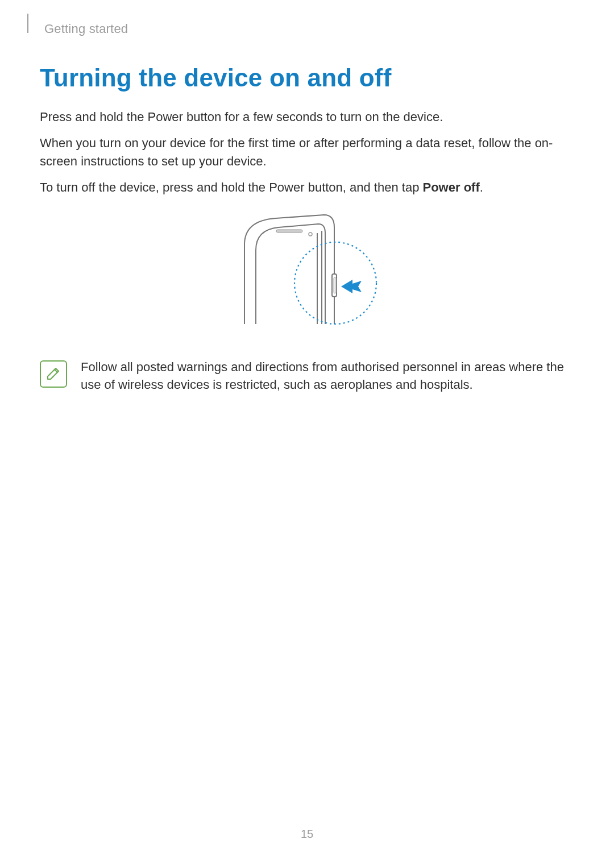 This screenshot has height=868, width=614. Describe the element at coordinates (482, 188) in the screenshot. I see `p3-post: .` at that location.